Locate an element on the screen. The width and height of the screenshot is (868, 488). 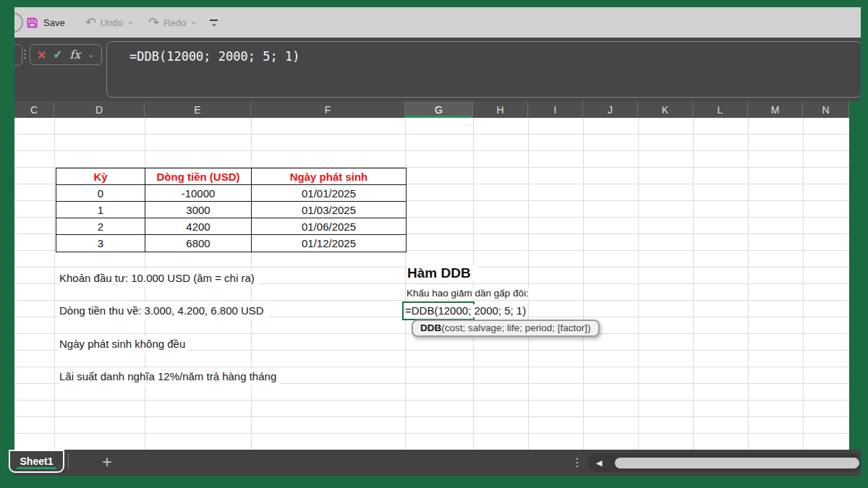
add-sheet-button: + is located at coordinates (107, 463).